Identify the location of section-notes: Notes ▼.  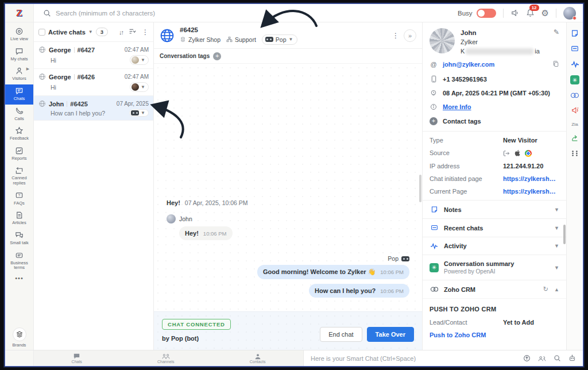
(494, 209).